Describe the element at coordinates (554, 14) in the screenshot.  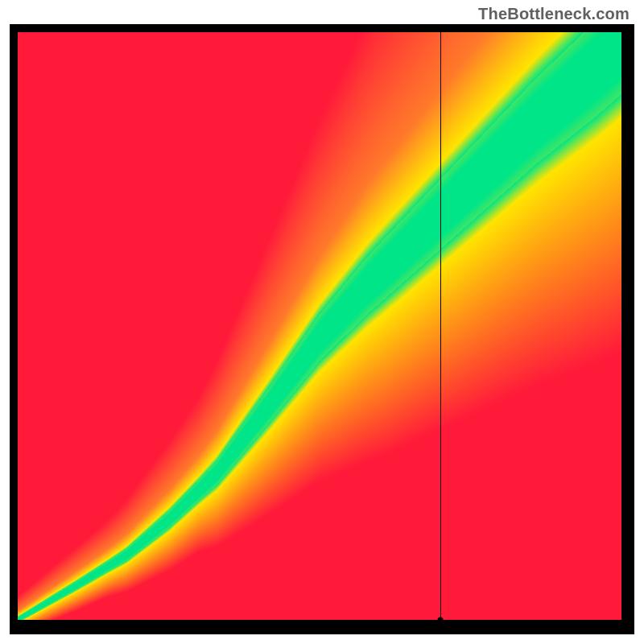
I see `watermark-label: TheBottleneck.com` at that location.